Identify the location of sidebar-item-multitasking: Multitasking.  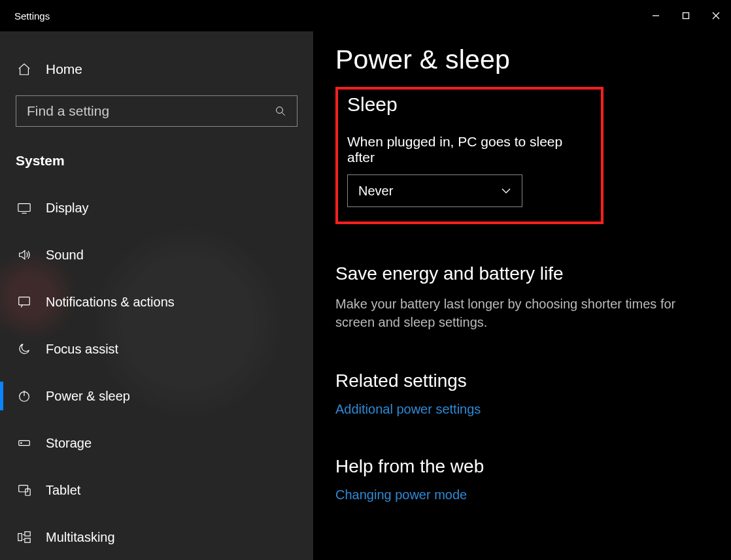
(157, 537).